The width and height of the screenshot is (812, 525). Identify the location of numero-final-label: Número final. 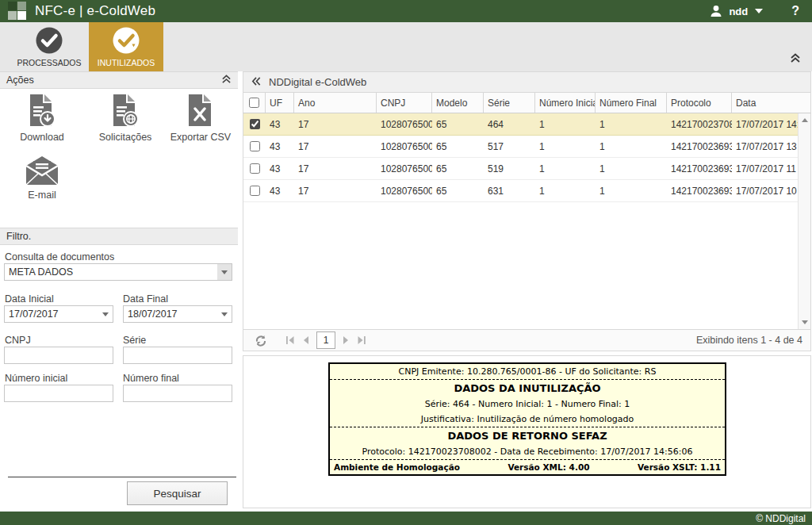
(151, 378).